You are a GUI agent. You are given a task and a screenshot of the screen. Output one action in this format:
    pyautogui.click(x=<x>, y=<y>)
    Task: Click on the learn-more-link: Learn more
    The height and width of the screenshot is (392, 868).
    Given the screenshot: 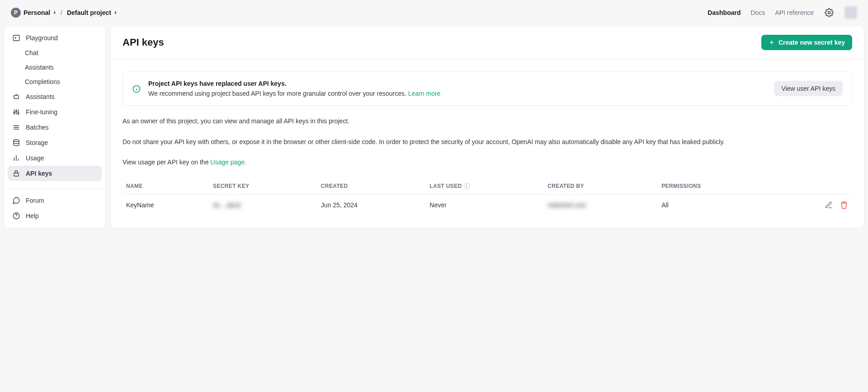 What is the action you would take?
    pyautogui.click(x=425, y=93)
    